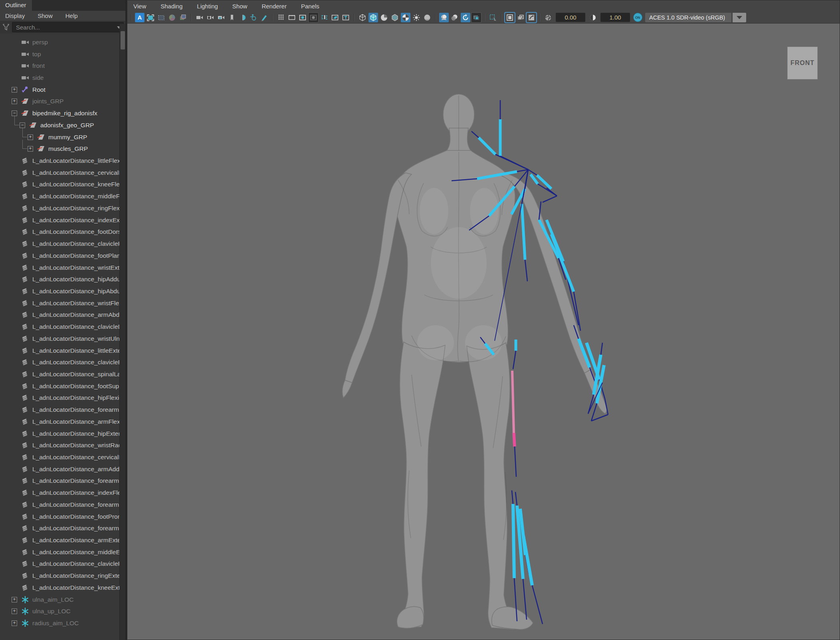 The width and height of the screenshot is (840, 640). What do you see at coordinates (373, 18) in the screenshot?
I see `shaded-icon` at bounding box center [373, 18].